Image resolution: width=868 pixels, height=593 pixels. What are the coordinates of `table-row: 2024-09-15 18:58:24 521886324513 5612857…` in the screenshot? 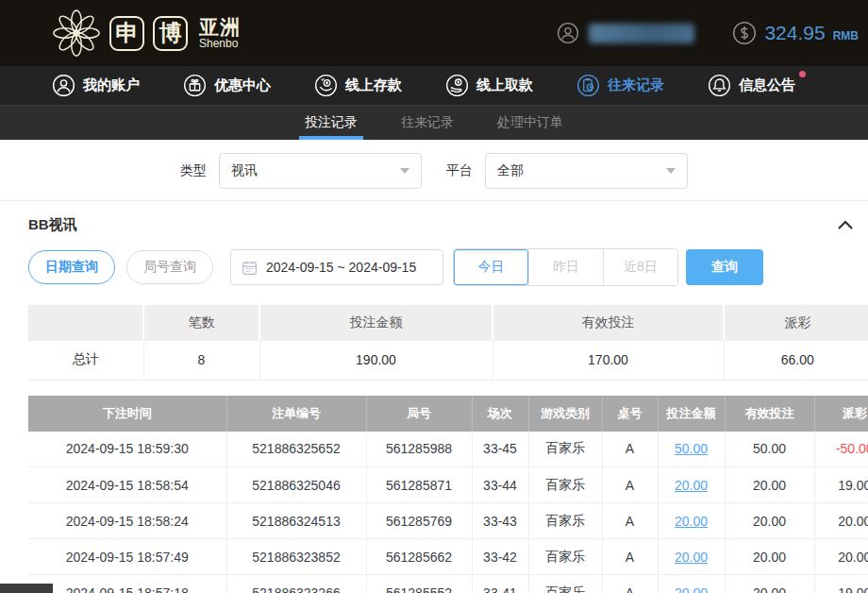 It's located at (448, 521).